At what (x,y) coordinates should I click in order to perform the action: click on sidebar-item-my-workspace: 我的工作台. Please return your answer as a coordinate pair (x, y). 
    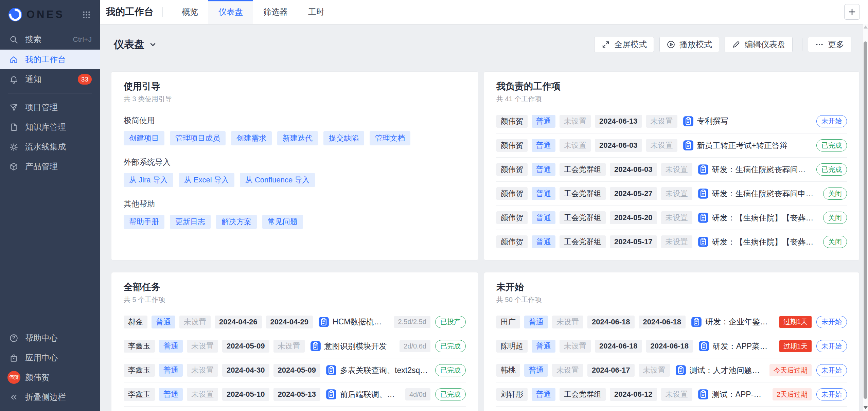
    Looking at the image, I should click on (50, 59).